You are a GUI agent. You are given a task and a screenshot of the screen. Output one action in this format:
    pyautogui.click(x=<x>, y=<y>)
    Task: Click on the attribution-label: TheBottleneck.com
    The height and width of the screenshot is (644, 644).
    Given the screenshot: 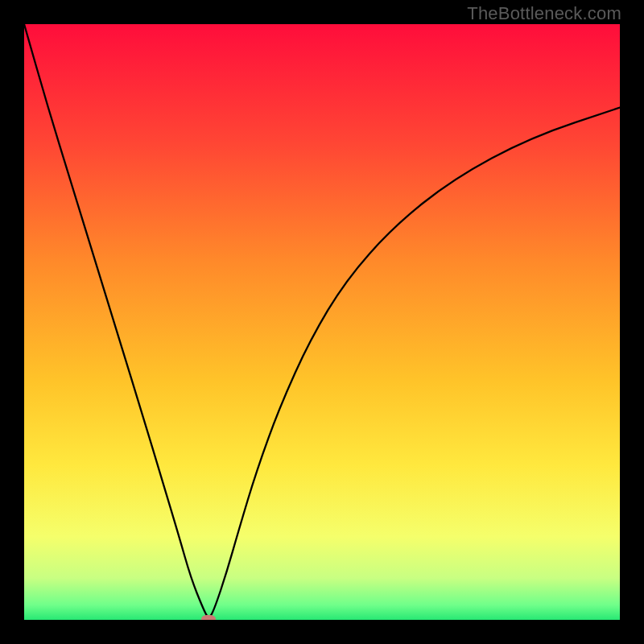 What is the action you would take?
    pyautogui.click(x=544, y=14)
    